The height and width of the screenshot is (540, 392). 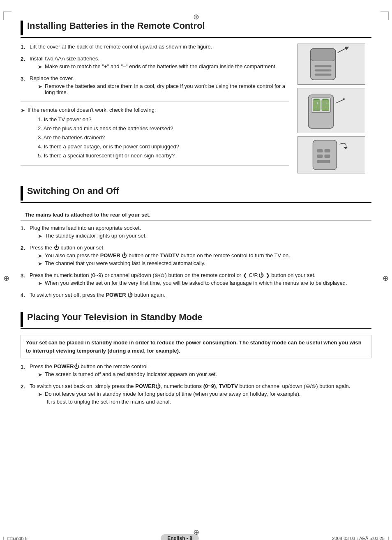 What do you see at coordinates (201, 247) in the screenshot?
I see `sw-text-2: Press the ⏻ button on your set.` at bounding box center [201, 247].